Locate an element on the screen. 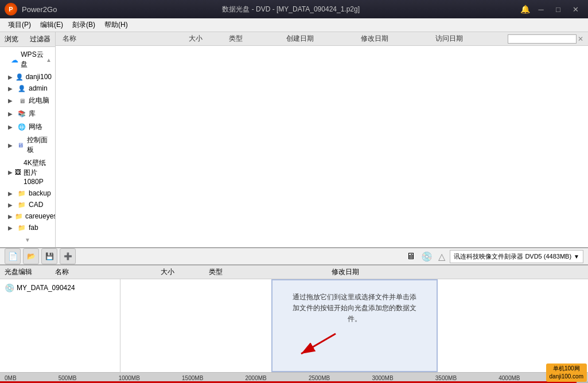 Image resolution: width=588 pixels, height=383 pixels. scroll-up-arrow: ▲ is located at coordinates (49, 60).